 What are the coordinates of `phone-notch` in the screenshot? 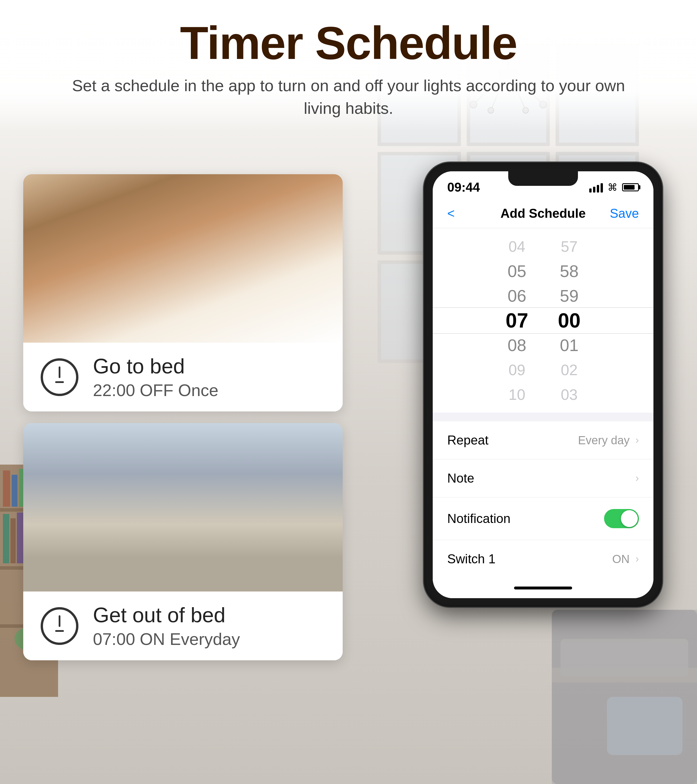 It's located at (543, 179).